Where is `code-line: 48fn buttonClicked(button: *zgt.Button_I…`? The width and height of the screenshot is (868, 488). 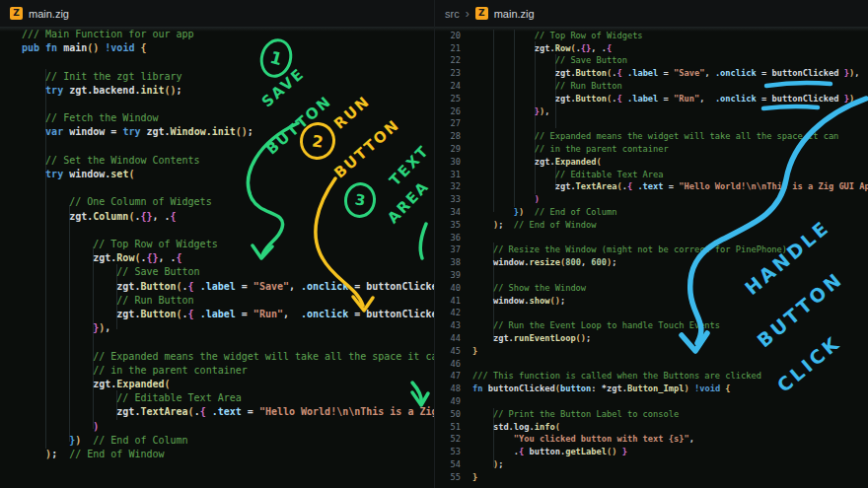
code-line: 48fn buttonClicked(button: *zgt.Button_I… is located at coordinates (651, 388).